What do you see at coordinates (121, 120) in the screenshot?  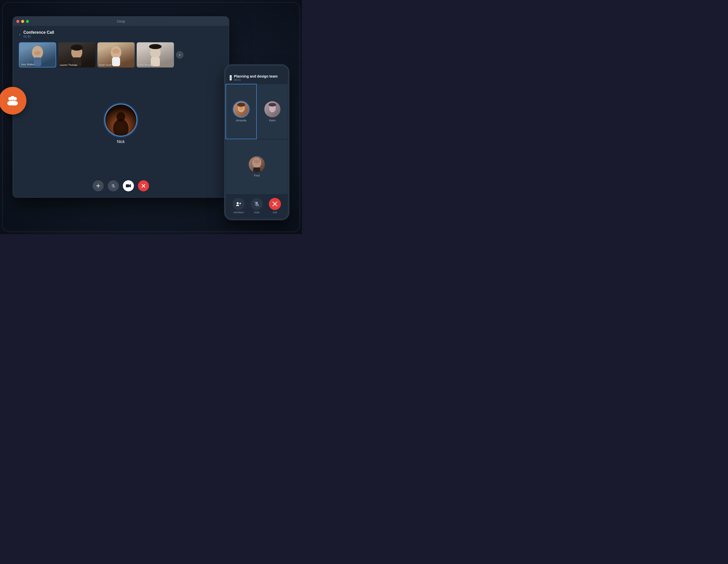 I see `speaker-silhouette-svg` at bounding box center [121, 120].